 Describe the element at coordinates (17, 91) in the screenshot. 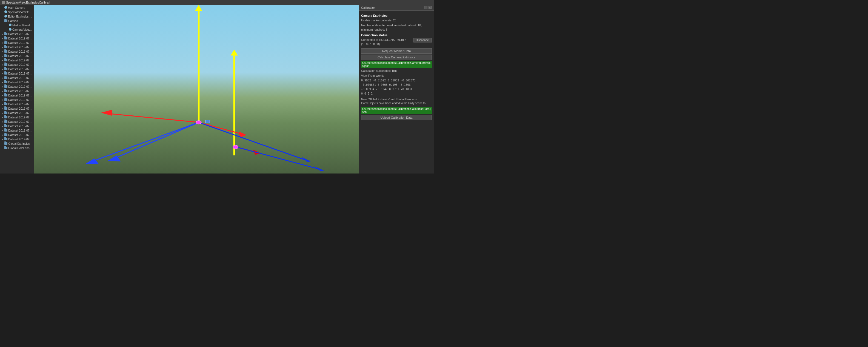

I see `hierarchy-item: ▶Dataset 2019-07-16_15-26-23` at that location.